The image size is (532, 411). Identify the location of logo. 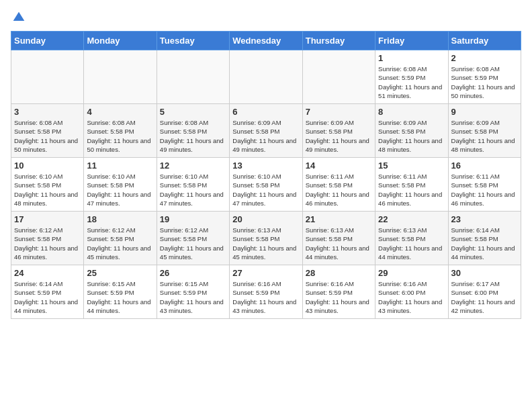
(18, 17).